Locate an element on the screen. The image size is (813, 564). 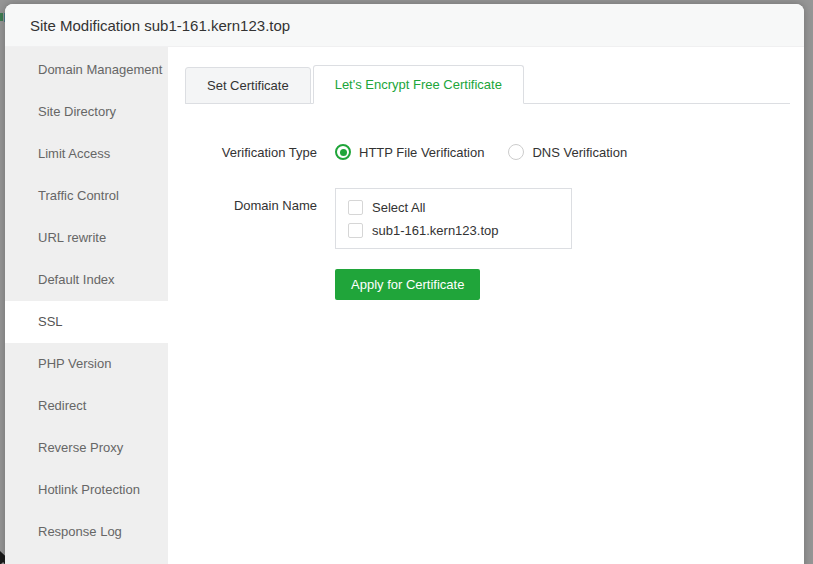
radio-label: HTTP File Verification is located at coordinates (422, 152).